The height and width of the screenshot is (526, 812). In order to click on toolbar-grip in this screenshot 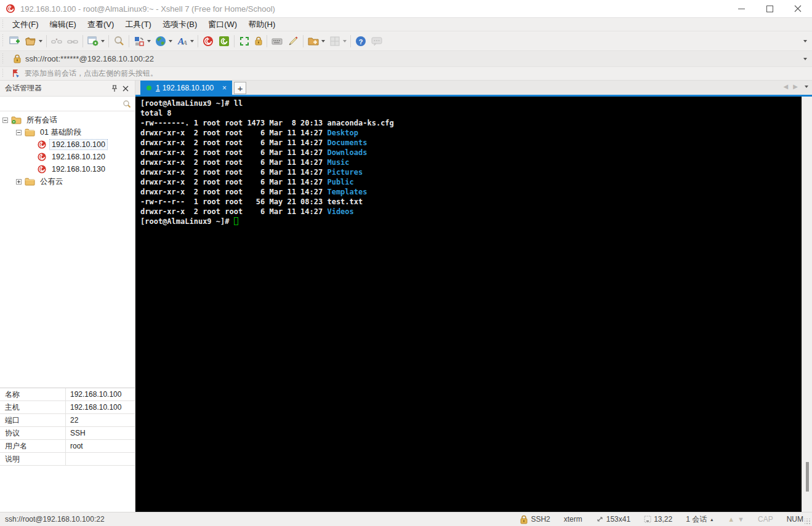, I will do `click(2, 41)`.